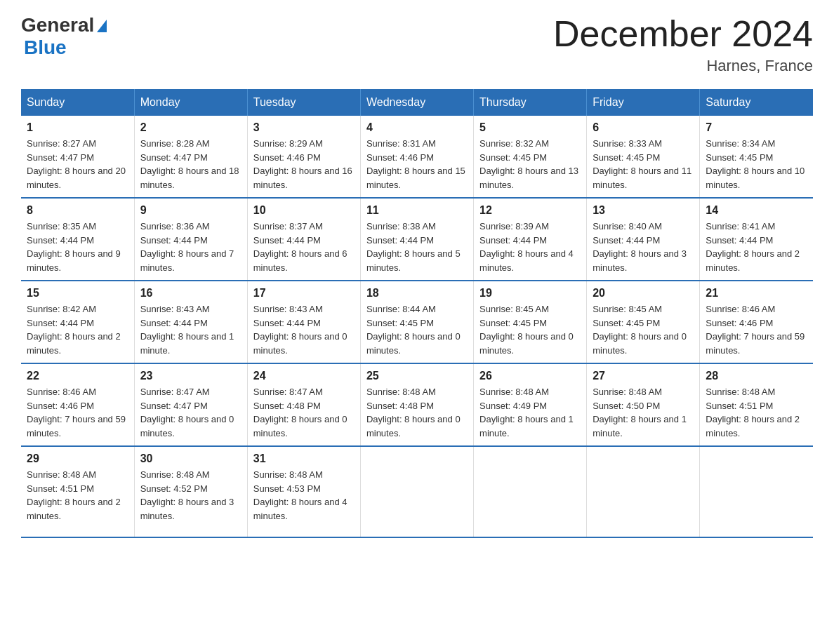 The width and height of the screenshot is (834, 644). What do you see at coordinates (190, 164) in the screenshot?
I see `day-info: Sunrise: 8:28 AMSunset: 4:47 PMDaylight:…` at bounding box center [190, 164].